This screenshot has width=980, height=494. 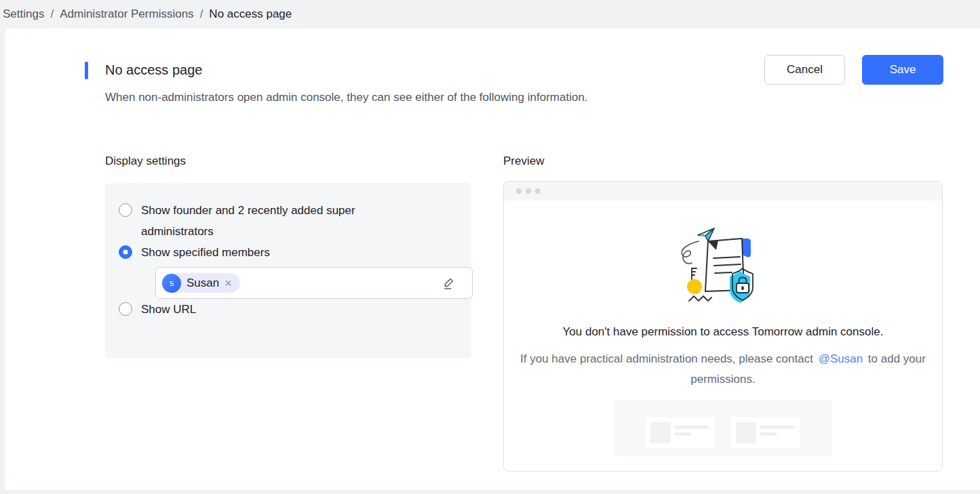 I want to click on page-description: When non-administrators open admin conso…, so click(x=347, y=98).